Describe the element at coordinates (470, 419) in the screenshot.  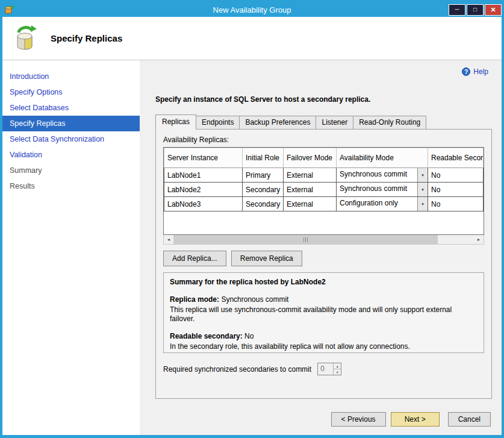
I see `cancel-button: Cancel` at that location.